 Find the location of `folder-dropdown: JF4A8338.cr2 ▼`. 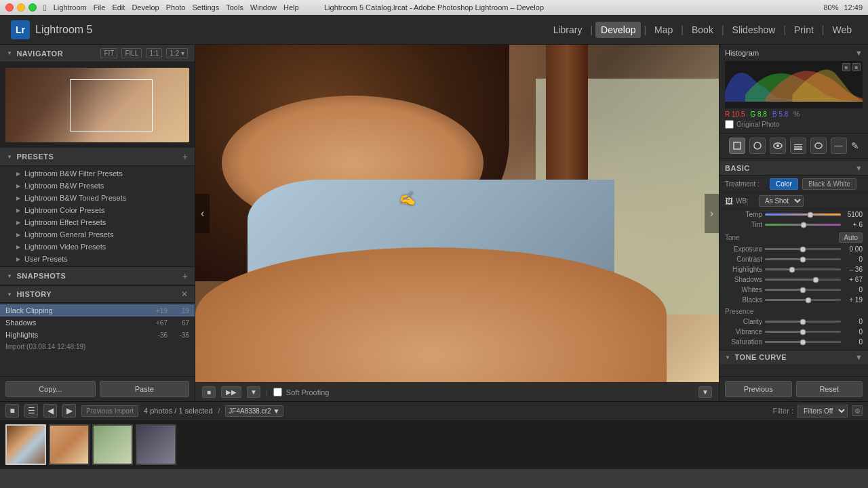

folder-dropdown: JF4A8338.cr2 ▼ is located at coordinates (254, 411).